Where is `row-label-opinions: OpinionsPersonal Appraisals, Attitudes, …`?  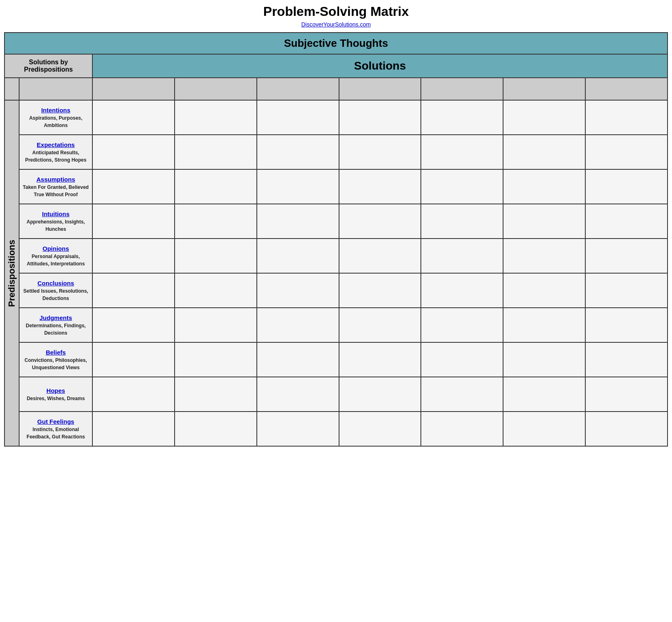 row-label-opinions: OpinionsPersonal Appraisals, Attitudes, … is located at coordinates (56, 256).